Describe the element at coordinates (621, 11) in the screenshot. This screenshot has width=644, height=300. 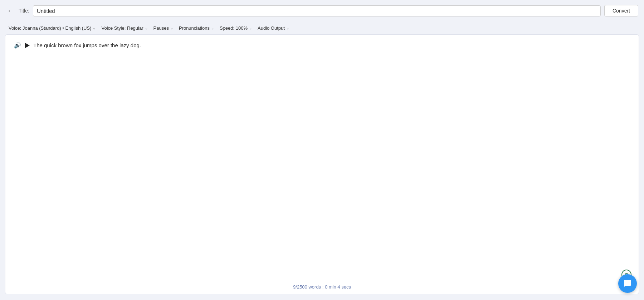
I see `convert-button: Convert` at that location.